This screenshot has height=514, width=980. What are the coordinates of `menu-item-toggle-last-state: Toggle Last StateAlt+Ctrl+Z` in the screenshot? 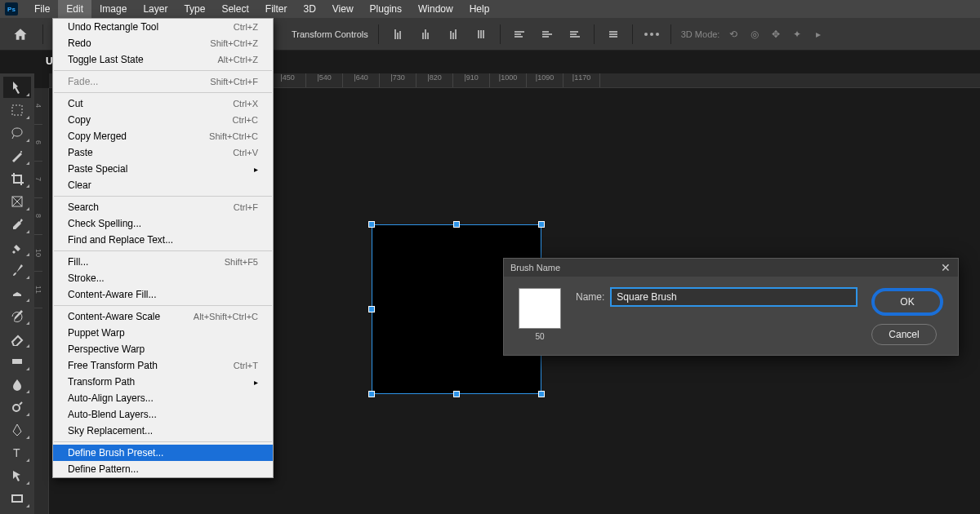 It's located at (163, 60).